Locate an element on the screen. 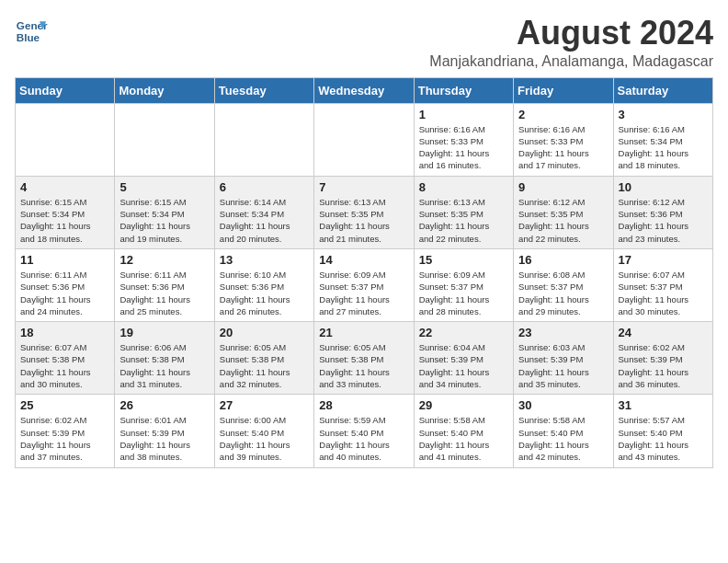 The height and width of the screenshot is (563, 728). day-number: 19 is located at coordinates (164, 333).